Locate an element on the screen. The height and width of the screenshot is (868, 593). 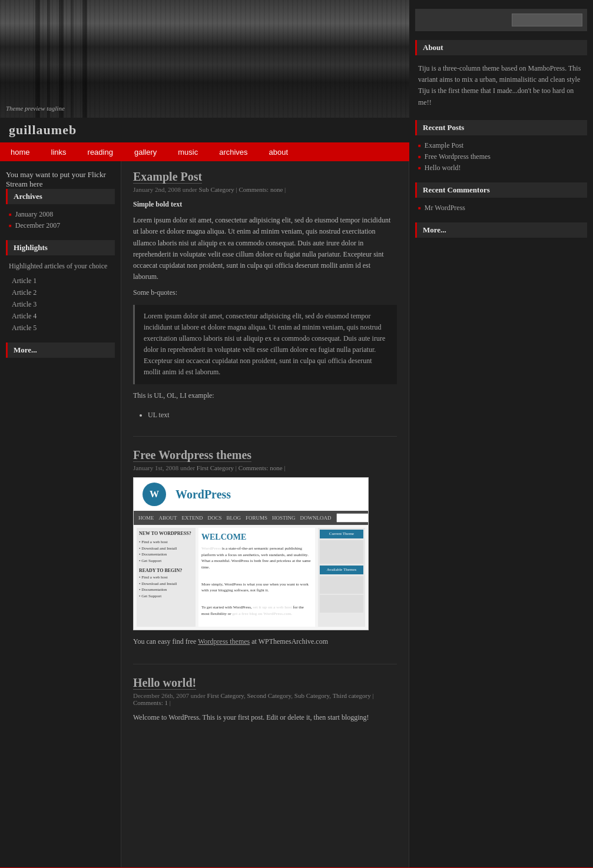
post-wp-text: You can easy find free Wordpress themes … is located at coordinates (265, 641).